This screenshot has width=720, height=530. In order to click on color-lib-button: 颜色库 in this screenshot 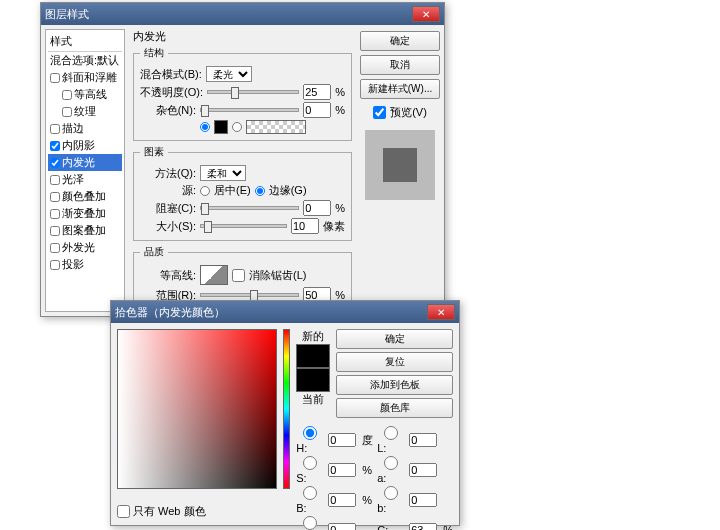, I will do `click(394, 408)`.